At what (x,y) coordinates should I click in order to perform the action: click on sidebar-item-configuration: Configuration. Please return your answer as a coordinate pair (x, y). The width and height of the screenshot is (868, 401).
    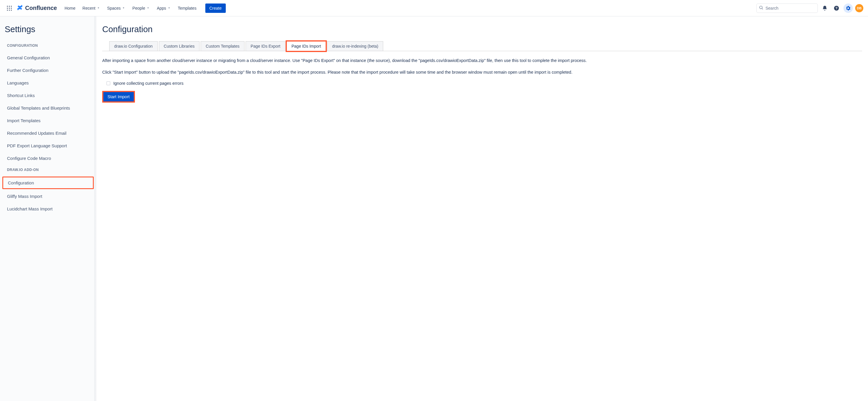
    Looking at the image, I should click on (48, 183).